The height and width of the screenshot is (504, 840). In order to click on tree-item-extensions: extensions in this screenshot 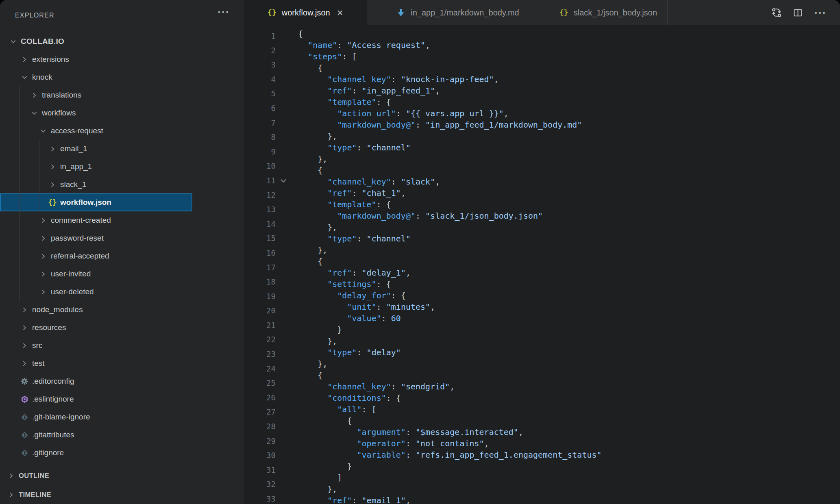, I will do `click(96, 59)`.